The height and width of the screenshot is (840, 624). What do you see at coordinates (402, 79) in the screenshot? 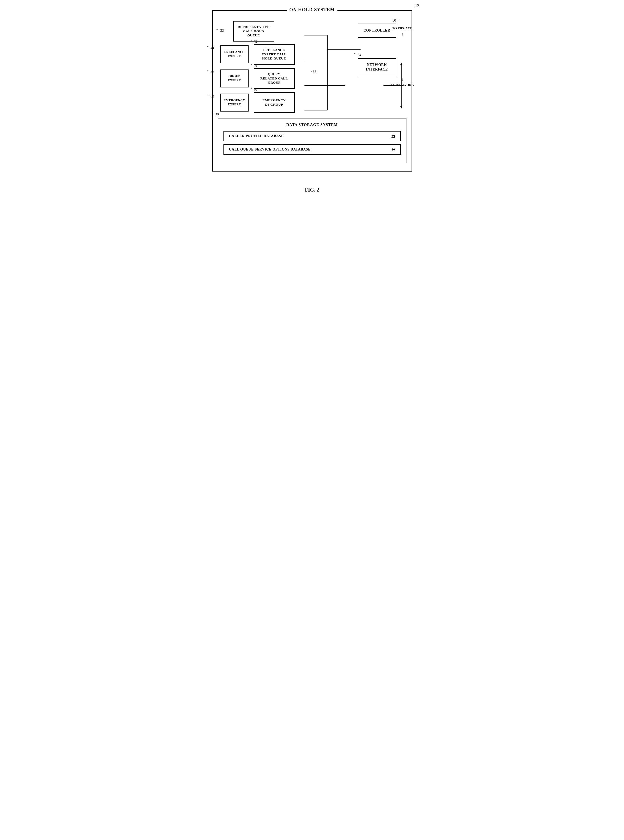
I see `arrow-down-icon: ↓` at bounding box center [402, 79].